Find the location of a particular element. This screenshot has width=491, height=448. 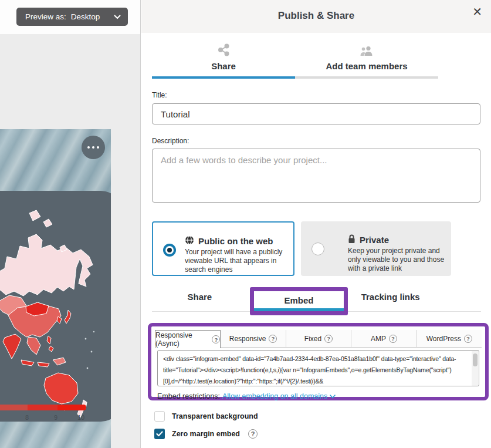

embed-code-section: Responsive (Async) ? Responsive ? Fixed … is located at coordinates (318, 362).